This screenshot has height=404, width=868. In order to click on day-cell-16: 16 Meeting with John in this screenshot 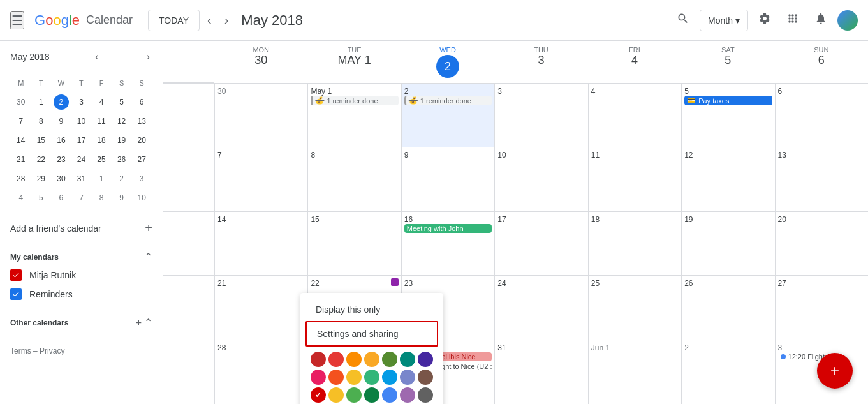, I will do `click(448, 244)`.